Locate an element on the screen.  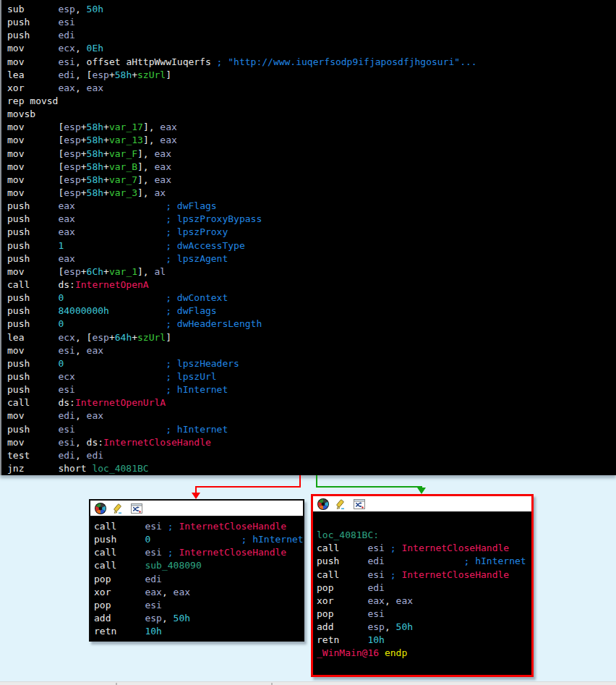
asm-line: push 0 ; lpszHeaders is located at coordinates (312, 364).